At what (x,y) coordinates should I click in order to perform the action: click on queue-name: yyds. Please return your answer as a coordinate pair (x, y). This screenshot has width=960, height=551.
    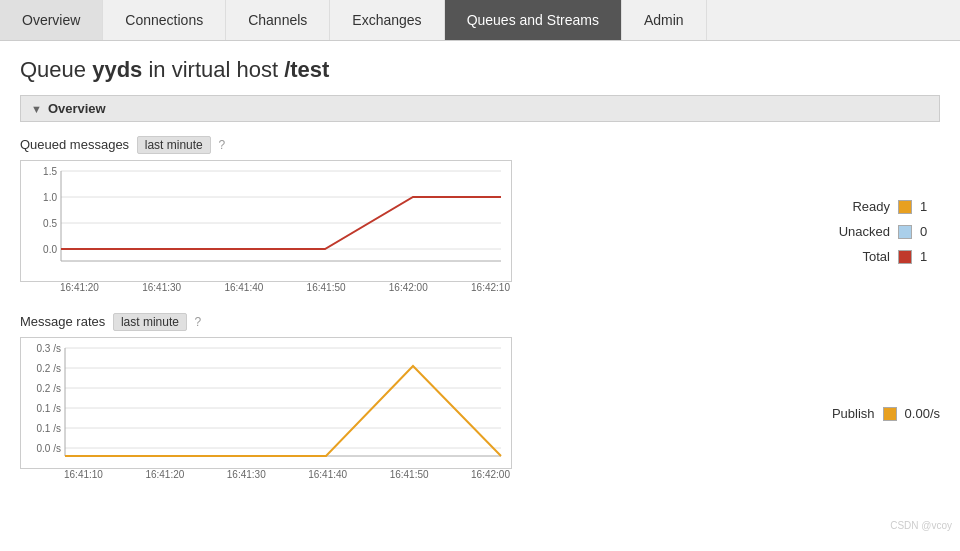
    Looking at the image, I should click on (117, 70).